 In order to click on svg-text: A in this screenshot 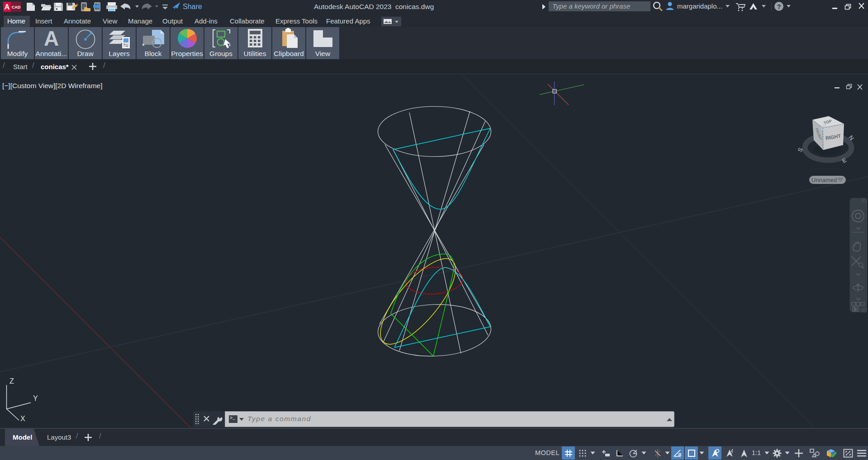, I will do `click(7, 7)`.